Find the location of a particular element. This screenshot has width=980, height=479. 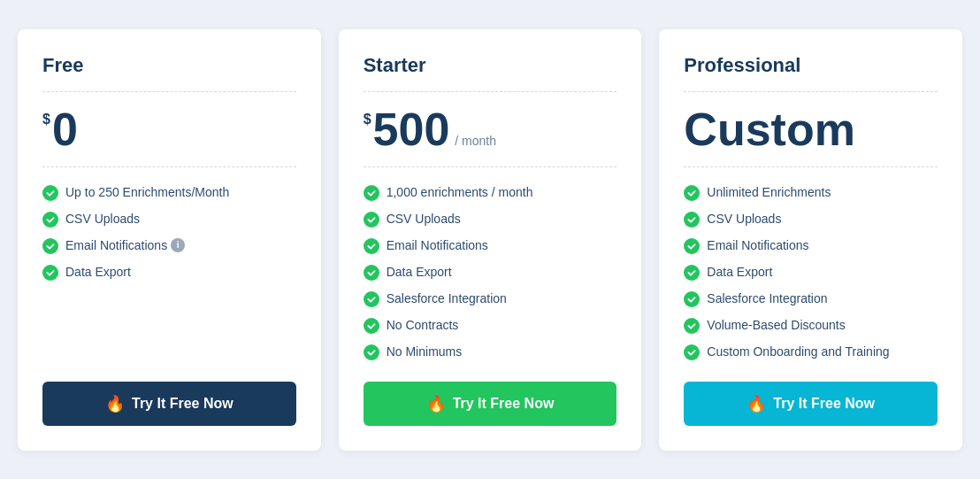

price-section-starter: $500/ month is located at coordinates (490, 136).